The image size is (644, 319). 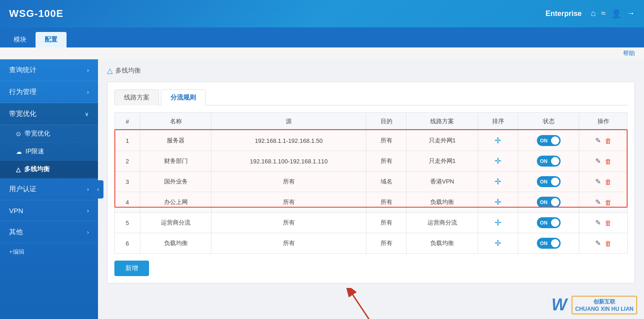 What do you see at coordinates (128, 162) in the screenshot?
I see `cell-num: 2` at bounding box center [128, 162].